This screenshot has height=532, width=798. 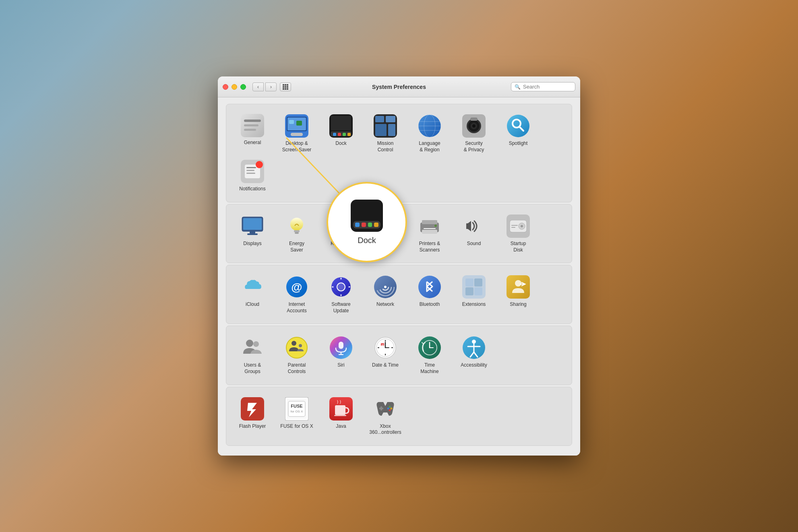 I want to click on pref-fuse: FUSE for OS X FUSE for OS X, so click(x=297, y=416).